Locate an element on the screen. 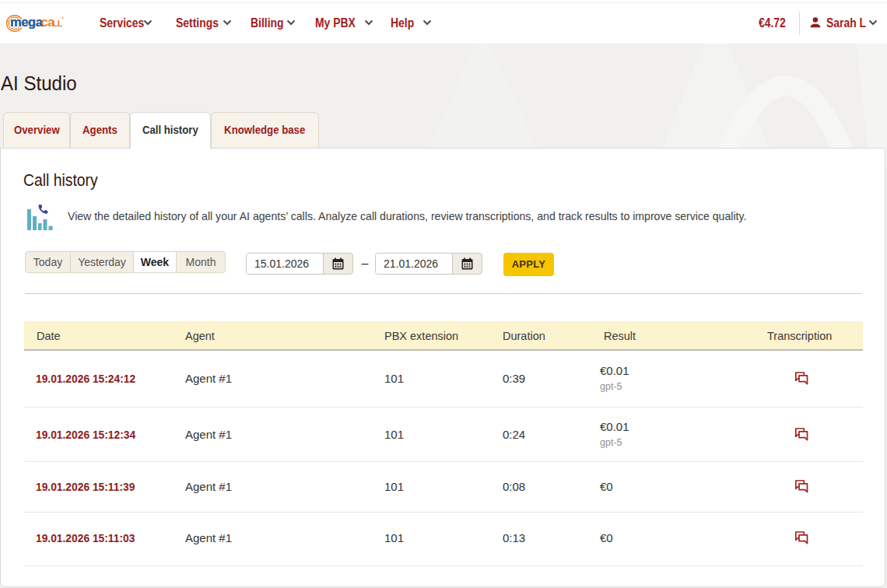 The height and width of the screenshot is (588, 887). svg-text: LL is located at coordinates (58, 23).